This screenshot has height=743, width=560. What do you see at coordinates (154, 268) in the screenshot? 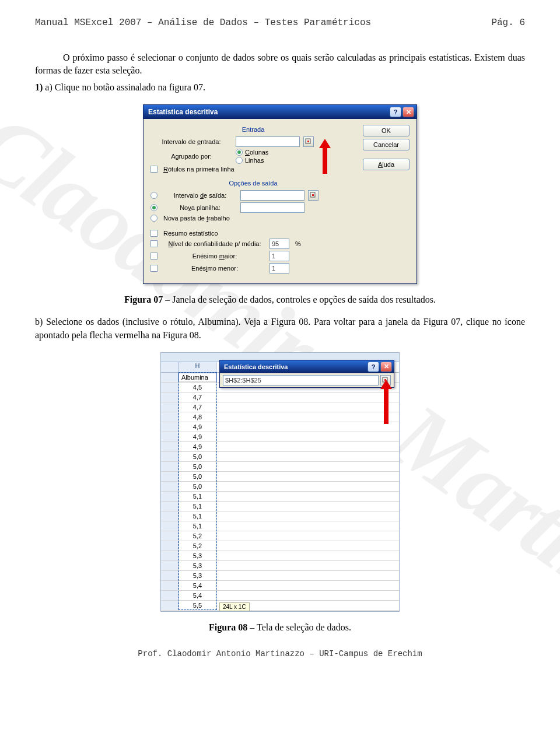
I see `check-menor` at bounding box center [154, 268].